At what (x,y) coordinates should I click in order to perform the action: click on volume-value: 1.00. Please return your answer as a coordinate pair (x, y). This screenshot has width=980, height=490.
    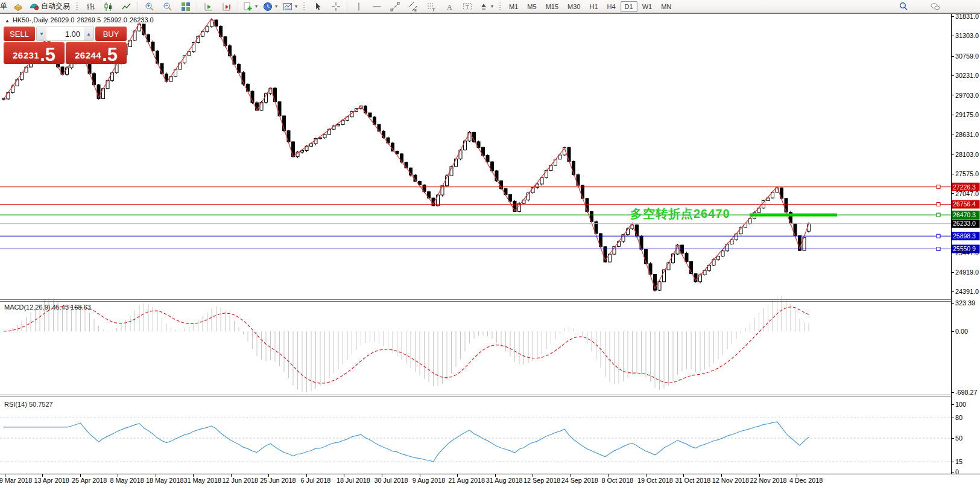
    Looking at the image, I should click on (65, 34).